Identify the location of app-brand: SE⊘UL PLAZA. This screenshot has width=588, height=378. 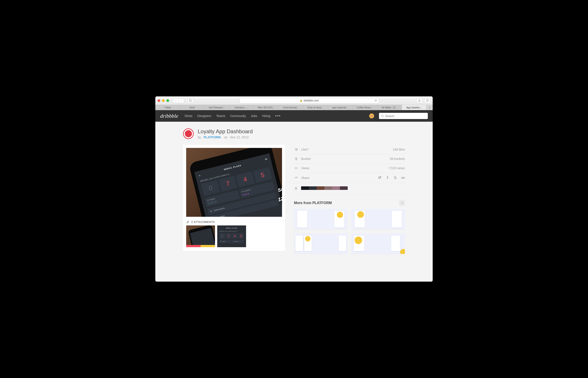
(232, 167).